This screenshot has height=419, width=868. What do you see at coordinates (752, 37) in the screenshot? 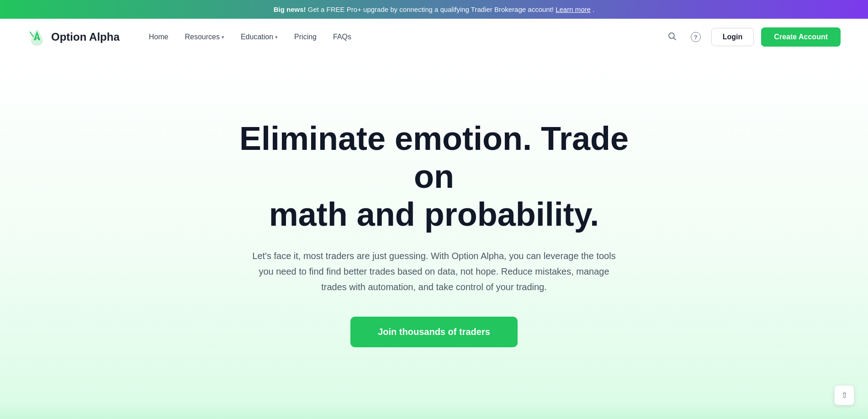
I see `nav-actions: ? Login Create Account` at bounding box center [752, 37].